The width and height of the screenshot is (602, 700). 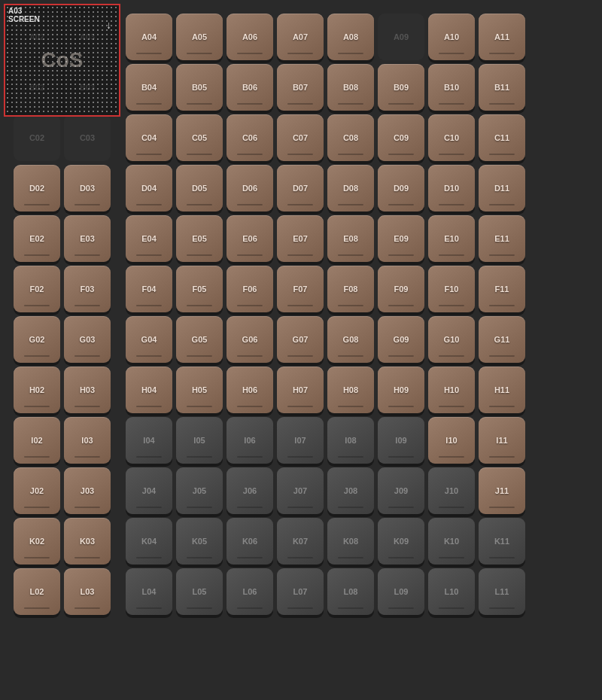 What do you see at coordinates (250, 289) in the screenshot?
I see `seat-label: F06` at bounding box center [250, 289].